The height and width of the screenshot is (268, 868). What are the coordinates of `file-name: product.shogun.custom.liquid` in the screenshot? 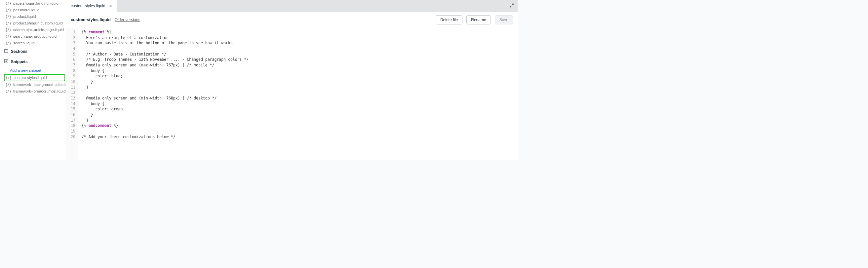 It's located at (38, 23).